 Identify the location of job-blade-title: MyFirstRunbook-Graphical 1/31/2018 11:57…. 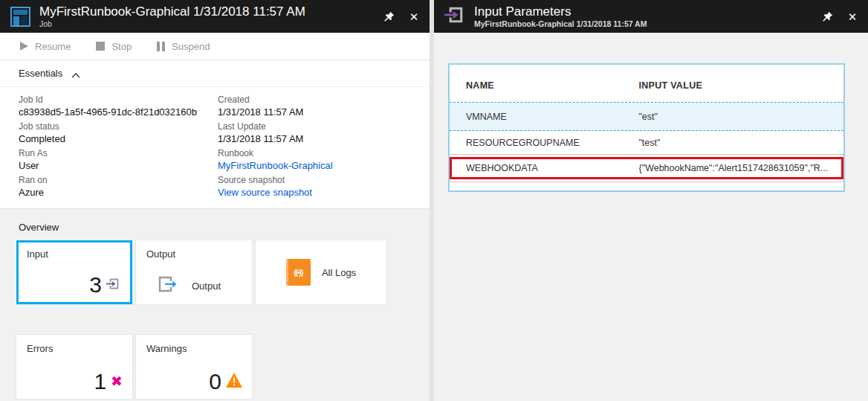
(208, 12).